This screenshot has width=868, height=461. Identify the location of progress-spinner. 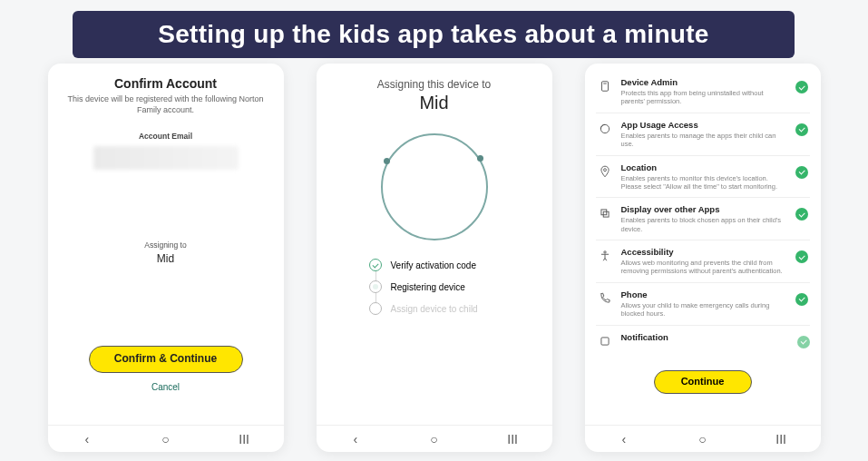
(434, 187).